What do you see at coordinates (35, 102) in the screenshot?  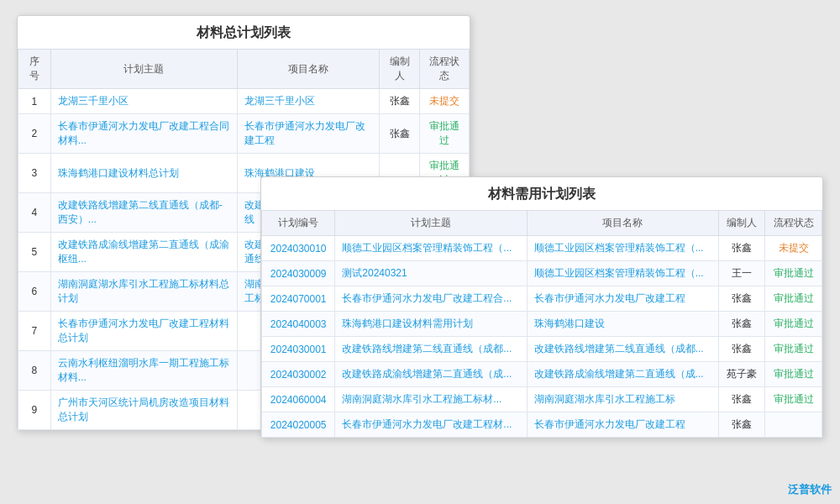 I see `table1-cell-0: 1` at bounding box center [35, 102].